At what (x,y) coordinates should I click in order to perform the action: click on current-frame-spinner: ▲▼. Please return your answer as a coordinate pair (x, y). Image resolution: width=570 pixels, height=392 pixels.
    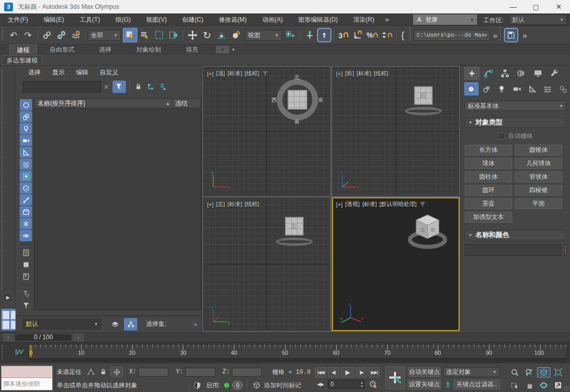
    Looking at the image, I should click on (346, 384).